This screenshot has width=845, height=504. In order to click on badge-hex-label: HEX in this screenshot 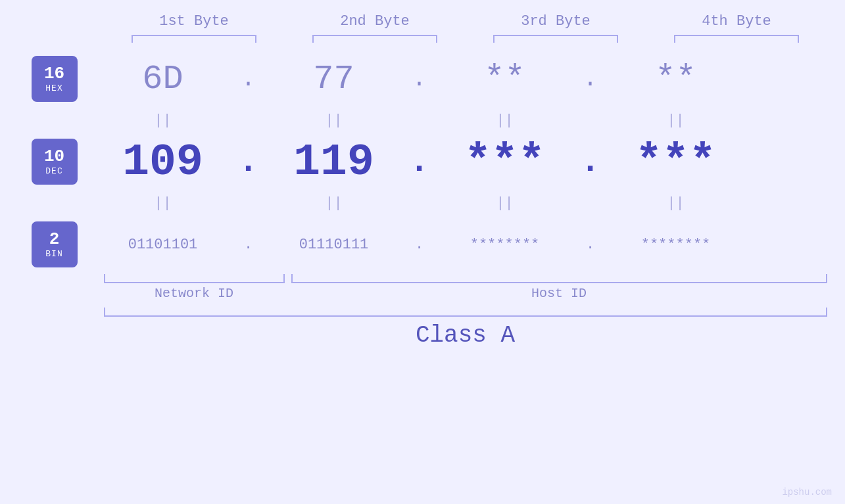, I will do `click(54, 88)`.